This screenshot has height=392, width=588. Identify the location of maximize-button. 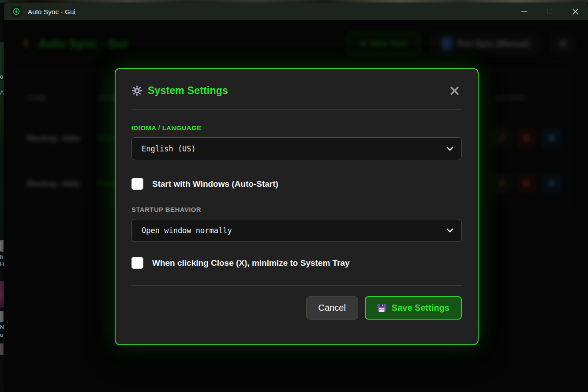
(550, 11).